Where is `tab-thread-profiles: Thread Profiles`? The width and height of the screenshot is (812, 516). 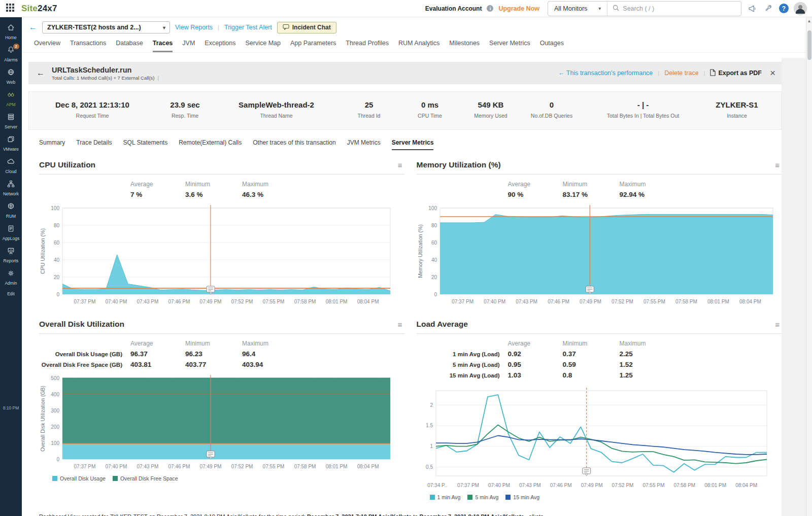
tab-thread-profiles: Thread Profiles is located at coordinates (367, 46).